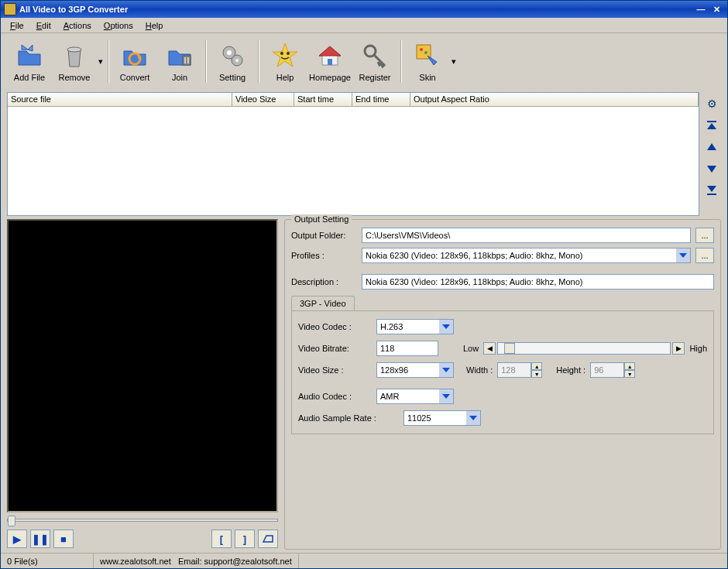  I want to click on col-source: Source file, so click(120, 99).